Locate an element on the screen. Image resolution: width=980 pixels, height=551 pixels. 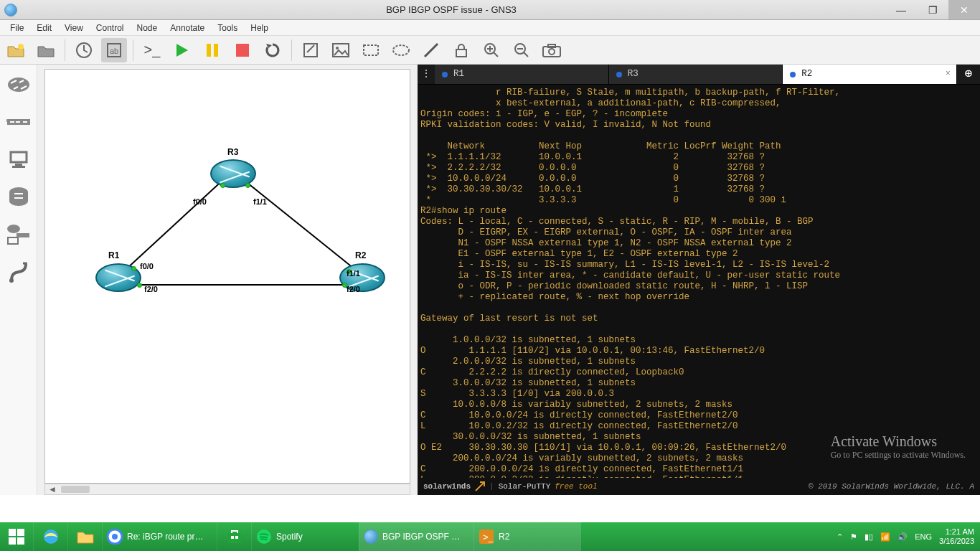
terminal-menu-button: ⋮ is located at coordinates (426, 75).